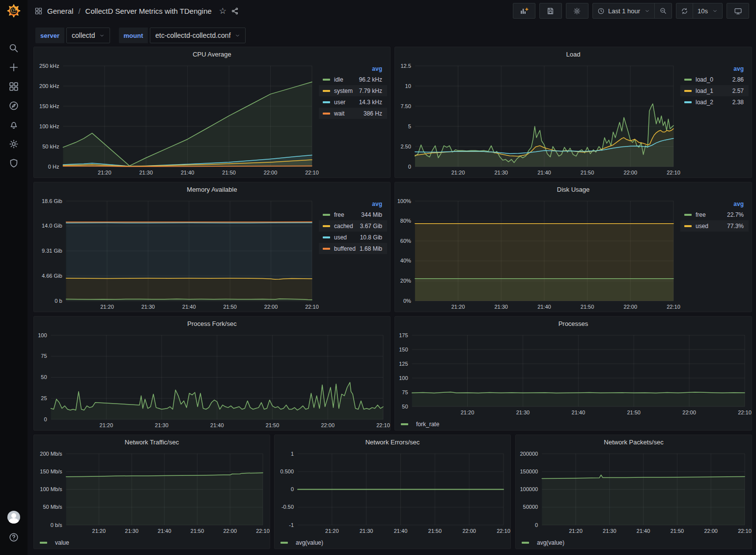 The height and width of the screenshot is (555, 756). What do you see at coordinates (152, 442) in the screenshot?
I see `panel-title: Network Traffic/sec` at bounding box center [152, 442].